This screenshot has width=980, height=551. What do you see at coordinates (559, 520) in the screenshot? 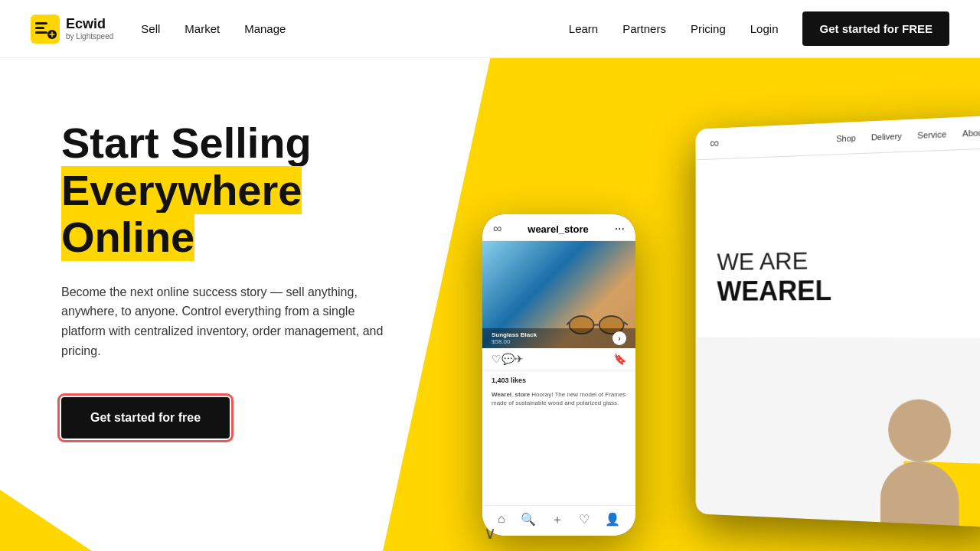
I see `phone-bottom-nav: ⌂ 🔍 ＋ ♡ 👤` at bounding box center [559, 520].